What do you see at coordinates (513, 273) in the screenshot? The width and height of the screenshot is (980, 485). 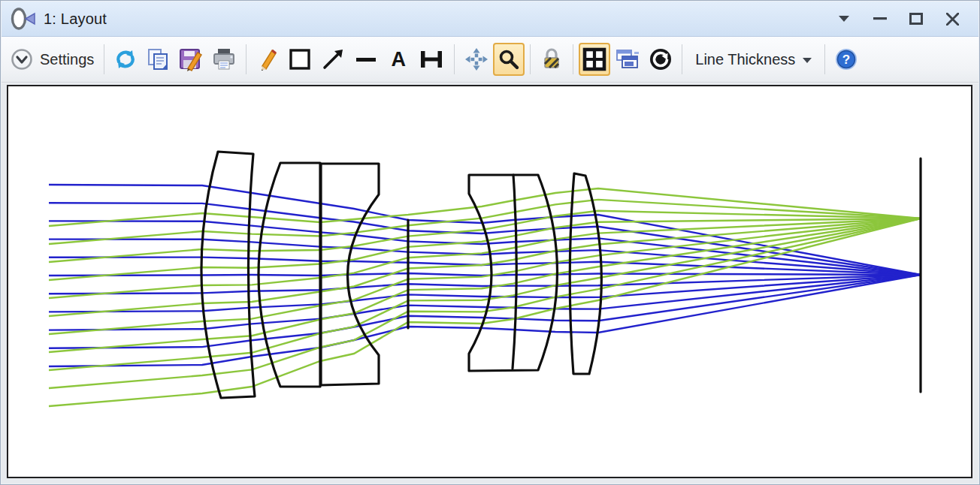 I see `lens-4-cemented-doublet` at bounding box center [513, 273].